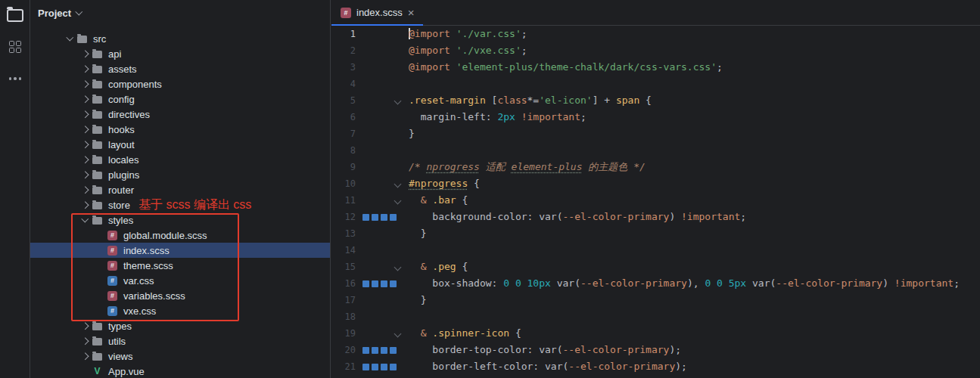 Image resolution: width=980 pixels, height=378 pixels. What do you see at coordinates (180, 99) in the screenshot?
I see `tree-row-config: config` at bounding box center [180, 99].